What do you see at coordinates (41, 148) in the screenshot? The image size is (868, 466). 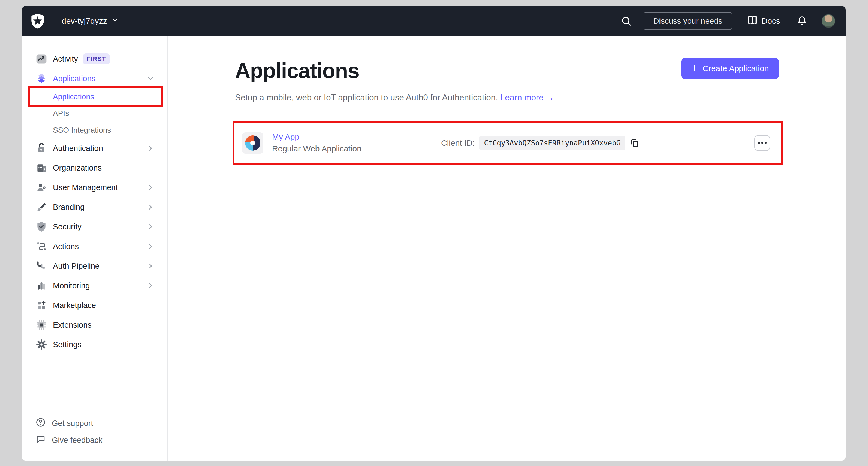 I see `lock-icon` at bounding box center [41, 148].